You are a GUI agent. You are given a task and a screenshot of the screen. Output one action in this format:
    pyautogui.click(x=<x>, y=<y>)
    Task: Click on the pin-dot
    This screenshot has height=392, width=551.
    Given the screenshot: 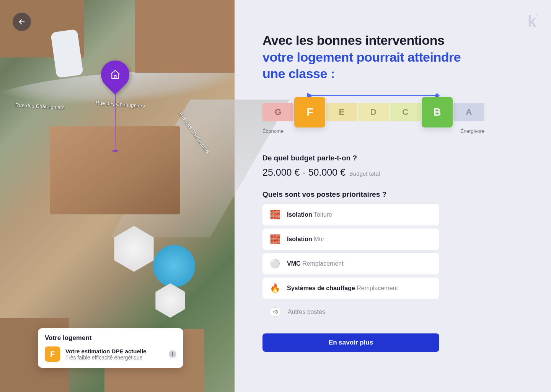 What is the action you would take?
    pyautogui.click(x=115, y=151)
    